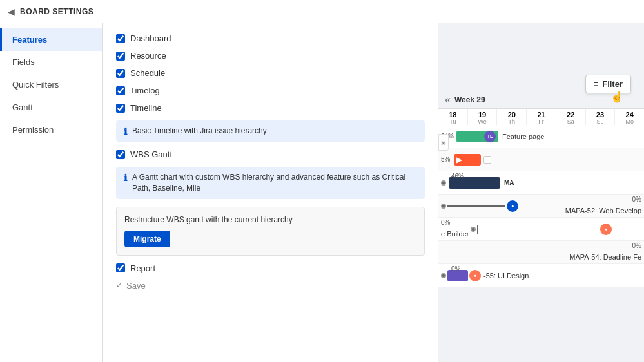 Image resolution: width=644 pixels, height=362 pixels. Describe the element at coordinates (542, 160) in the screenshot. I see `gantt-row-red: 5% ▶` at that location.